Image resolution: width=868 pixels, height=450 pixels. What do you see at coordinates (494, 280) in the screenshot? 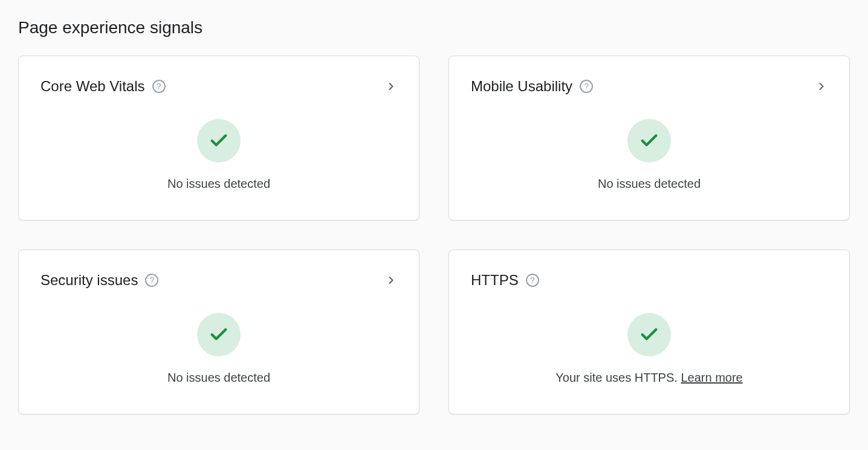
I see `card-title: HTTPS` at bounding box center [494, 280].